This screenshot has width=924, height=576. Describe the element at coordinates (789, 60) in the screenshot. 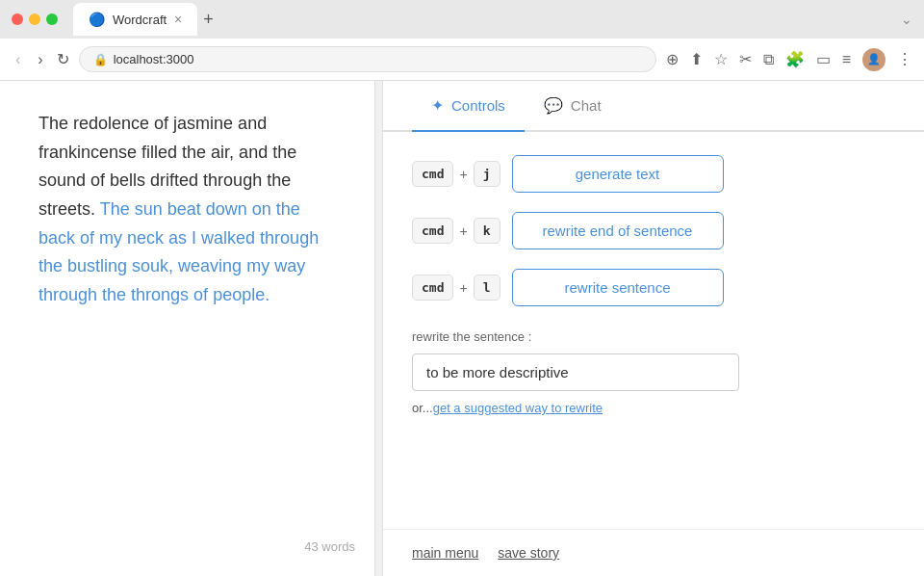

I see `nav-icons: ⊕ ⬆ ☆ ✂ ⧉ 🧩 ▭ ≡ 👤 ⋮` at that location.